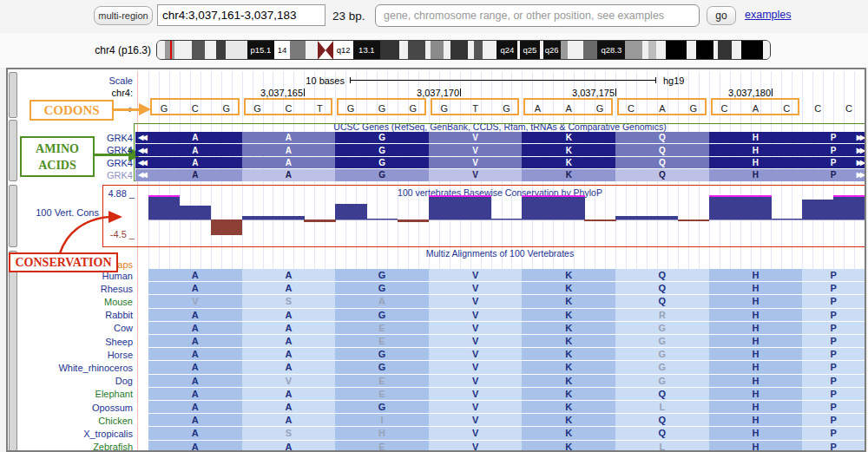  Describe the element at coordinates (97, 193) in the screenshot. I see `y-max-label: 4.88 _` at that location.